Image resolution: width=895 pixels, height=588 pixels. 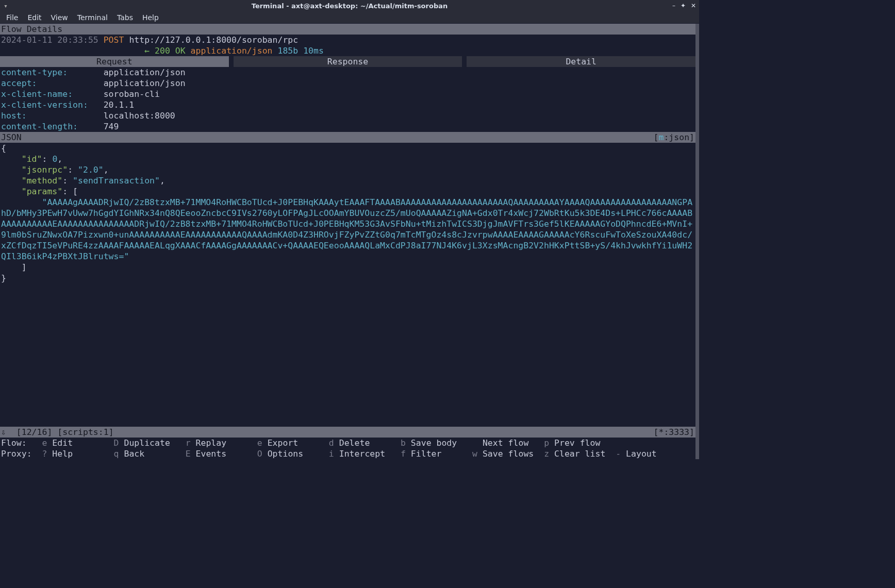 I want to click on command-label: Options, so click(x=298, y=453).